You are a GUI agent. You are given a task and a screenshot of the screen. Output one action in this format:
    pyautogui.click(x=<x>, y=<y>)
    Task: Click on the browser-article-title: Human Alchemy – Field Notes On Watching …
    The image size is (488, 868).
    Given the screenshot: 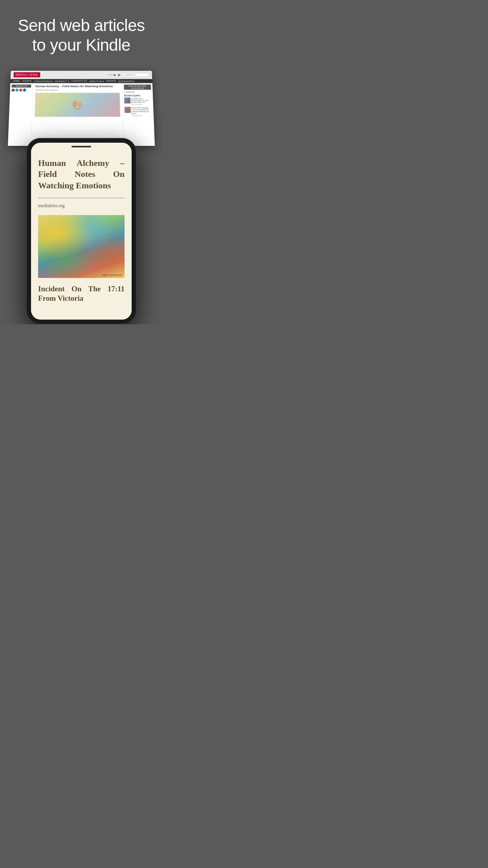 What is the action you would take?
    pyautogui.click(x=78, y=86)
    